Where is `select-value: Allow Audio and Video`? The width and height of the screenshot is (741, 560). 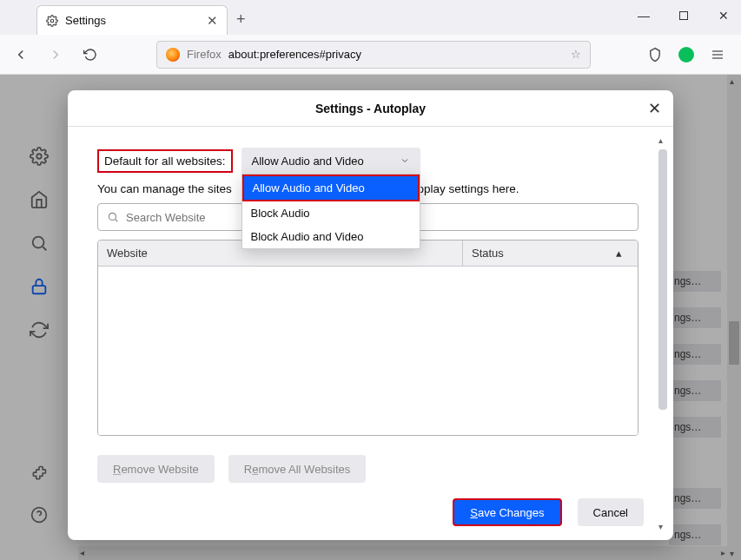 select-value: Allow Audio and Video is located at coordinates (308, 161).